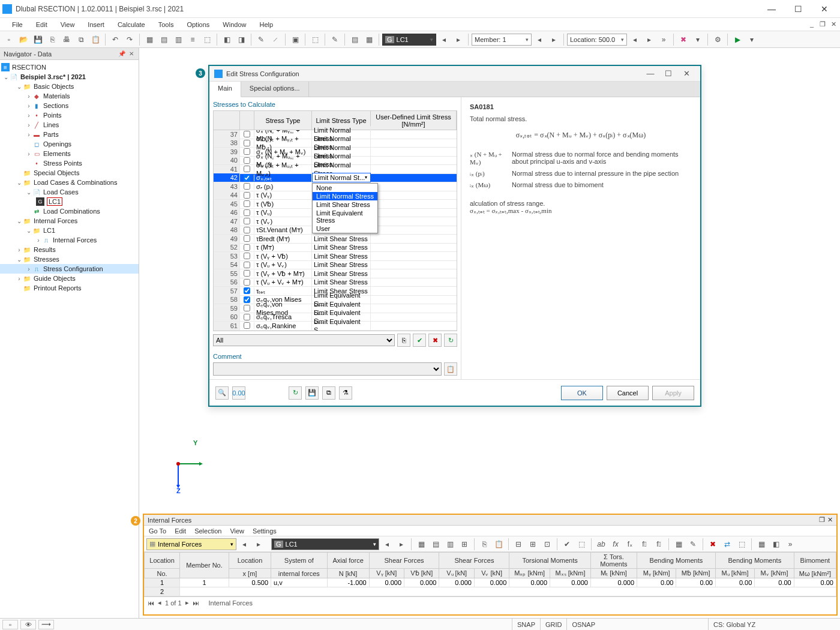 This screenshot has width=840, height=630. Describe the element at coordinates (266, 25) in the screenshot. I see `menu-help: Help` at that location.